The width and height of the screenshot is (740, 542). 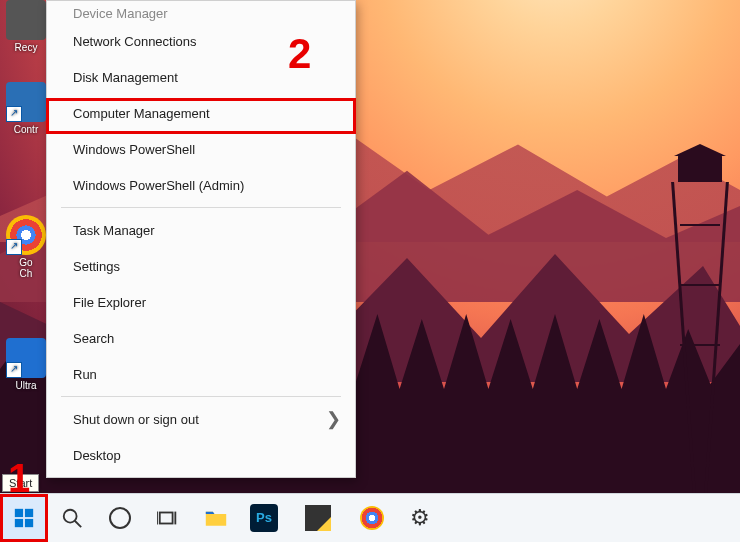 I want to click on menu-item-label: Computer Management, so click(x=142, y=114).